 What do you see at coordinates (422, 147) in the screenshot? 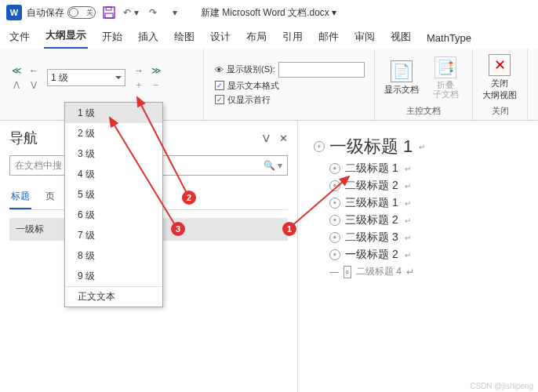
I see `paragraph-mark-icon: ↵` at bounding box center [422, 147].